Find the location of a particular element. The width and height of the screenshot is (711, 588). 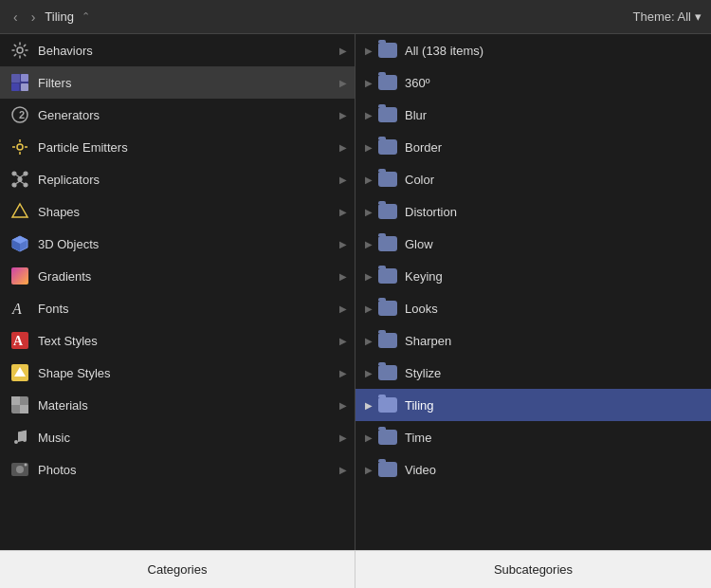

subcategory-item-border: ▶ Border is located at coordinates (533, 147).